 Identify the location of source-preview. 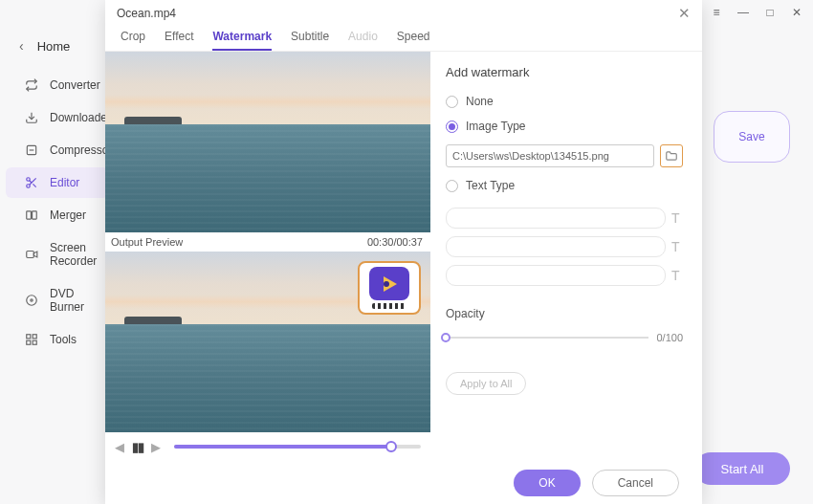
(268, 142).